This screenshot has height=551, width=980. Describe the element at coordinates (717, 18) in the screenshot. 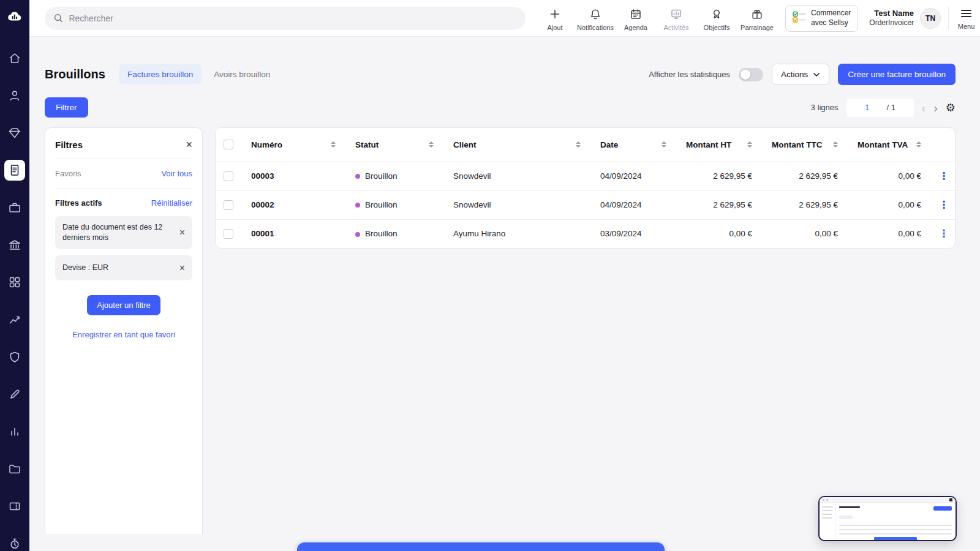

I see `topnav-objectifs: Objectifs` at that location.